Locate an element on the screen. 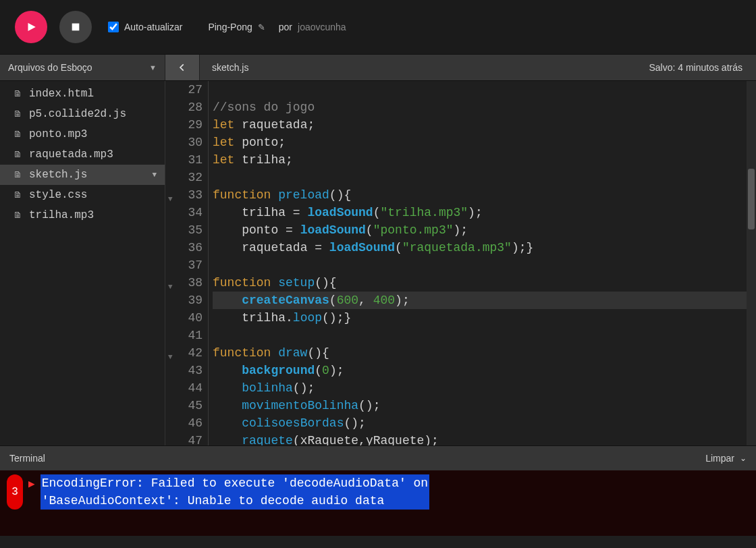 The height and width of the screenshot is (548, 756). console-clear-button: Limpar ⌄ is located at coordinates (726, 458).